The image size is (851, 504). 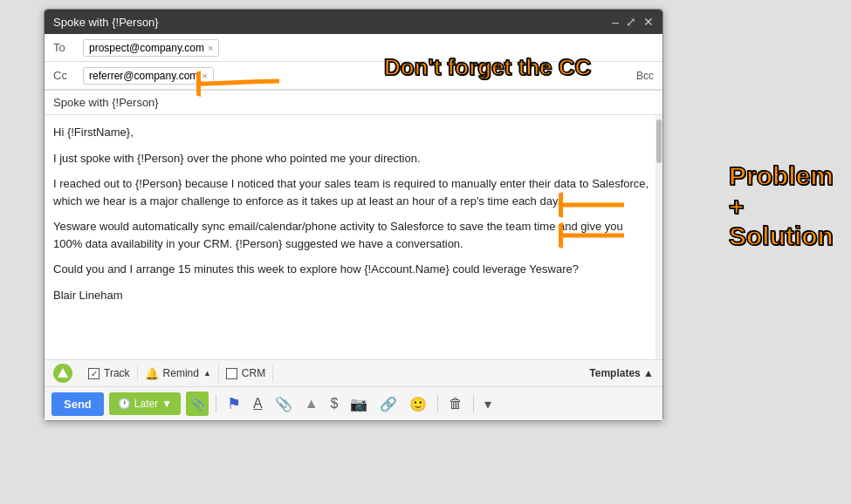 What do you see at coordinates (148, 76) in the screenshot?
I see `cc-chip-1: referrer@company.com ×` at bounding box center [148, 76].